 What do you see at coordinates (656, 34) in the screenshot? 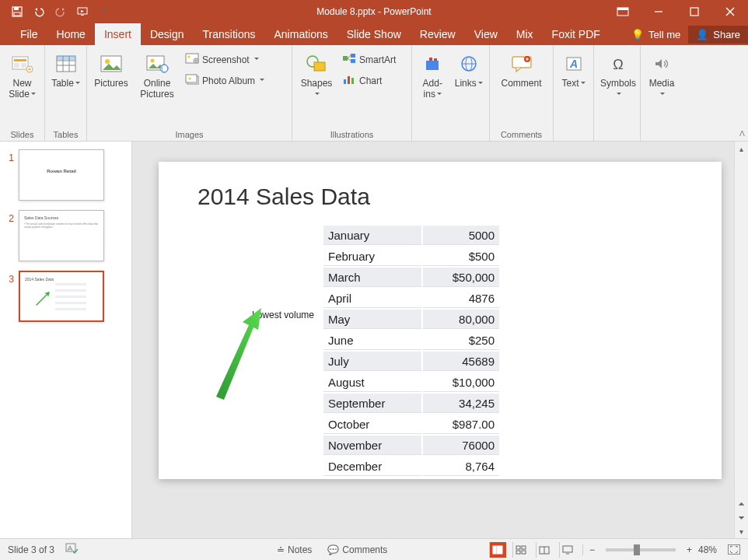
I see `tell-me-search: 💡Tell me` at bounding box center [656, 34].